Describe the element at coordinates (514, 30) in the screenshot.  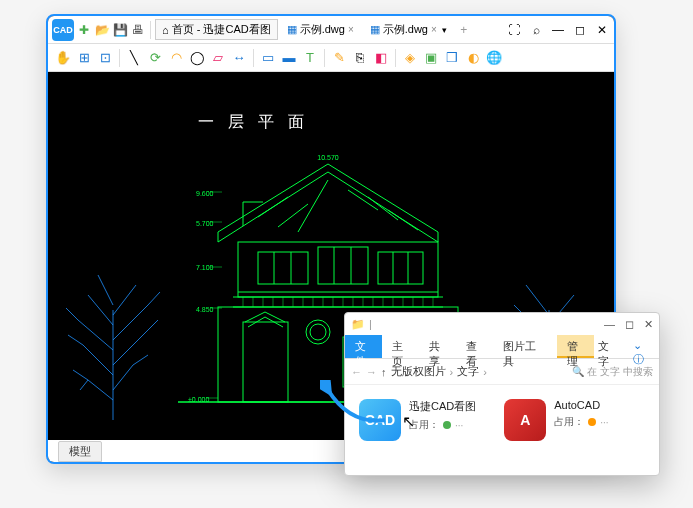
I see `fullscreen-icon: ⛶` at that location.